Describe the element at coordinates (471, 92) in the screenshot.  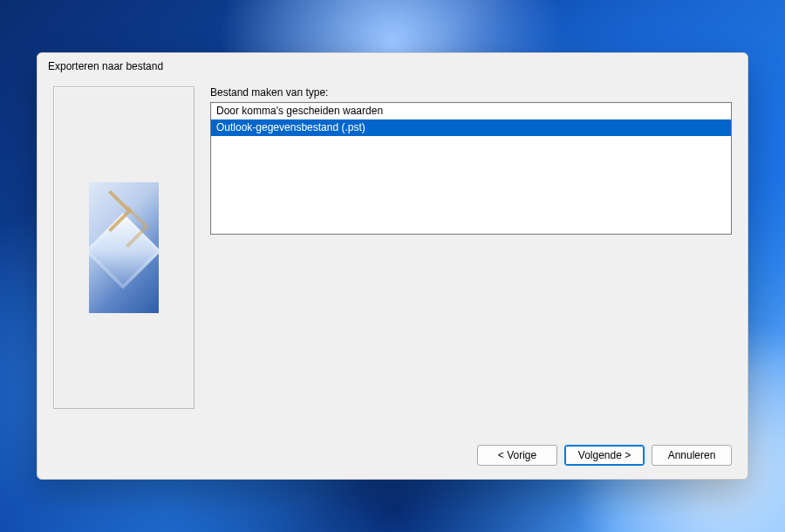
I see `file-type-label: Bestand maken van type:` at that location.